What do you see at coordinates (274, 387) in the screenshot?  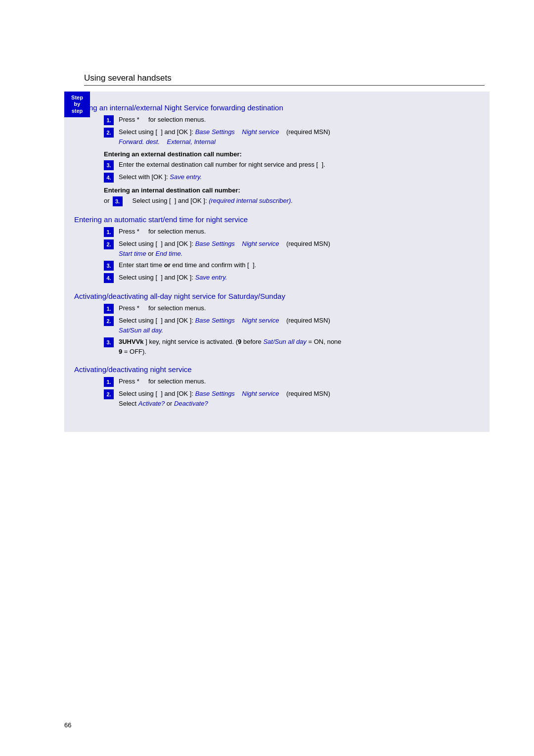 I see `section-4-block: Activating/deactivating night service 1.…` at bounding box center [274, 387].